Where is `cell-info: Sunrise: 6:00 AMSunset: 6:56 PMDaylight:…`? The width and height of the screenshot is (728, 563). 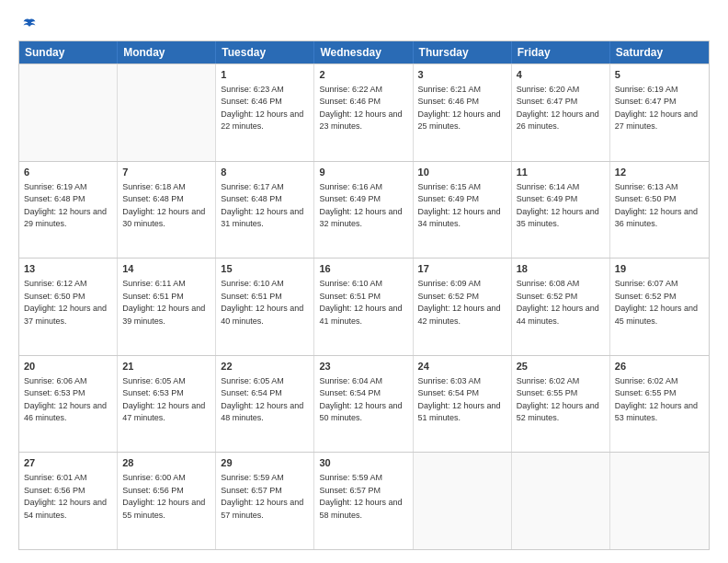 cell-info: Sunrise: 6:00 AMSunset: 6:56 PMDaylight:… is located at coordinates (166, 497).